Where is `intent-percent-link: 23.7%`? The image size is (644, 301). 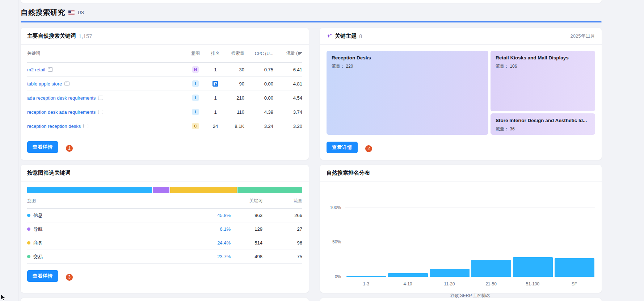 intent-percent-link: 23.7% is located at coordinates (224, 256).